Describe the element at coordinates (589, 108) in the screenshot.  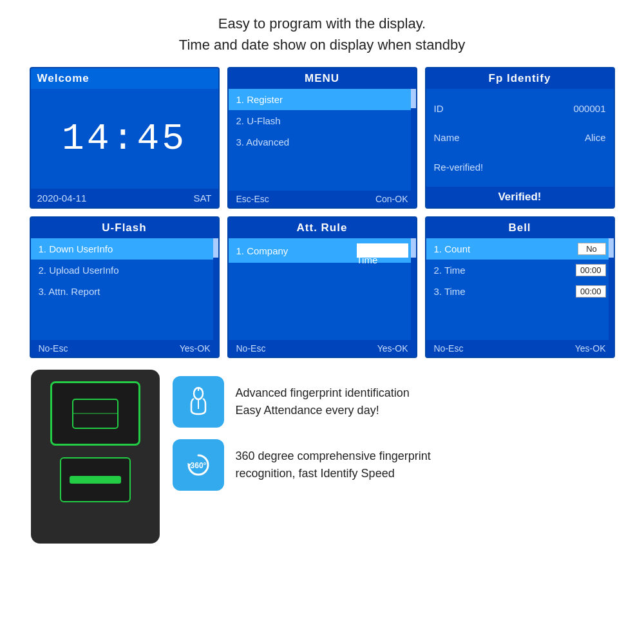
I see `fp-id-value: 000001` at that location.